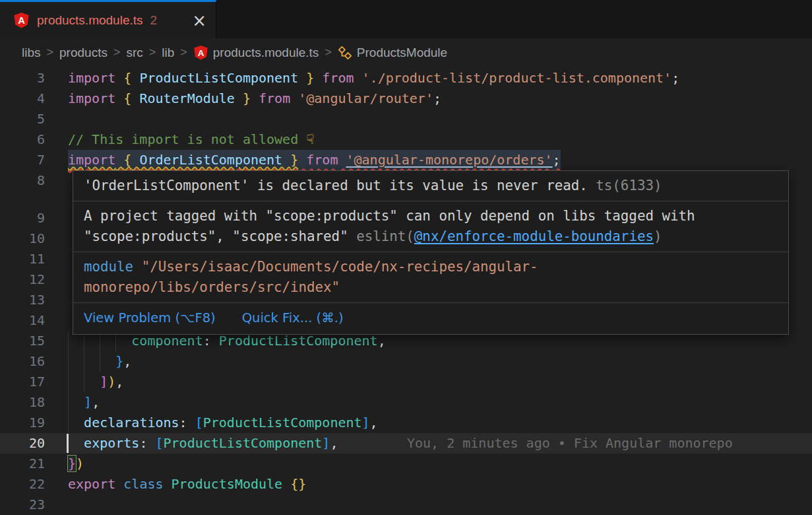 The height and width of the screenshot is (515, 812). What do you see at coordinates (22, 140) in the screenshot?
I see `line-number-6: 6` at bounding box center [22, 140].